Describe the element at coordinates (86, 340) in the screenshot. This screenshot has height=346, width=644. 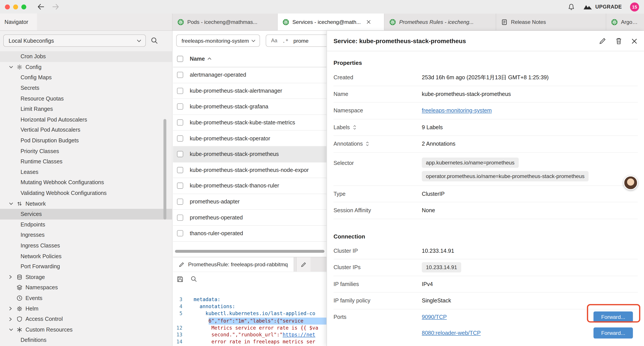
I see `sidebar-item-definitions: Definitions` at that location.